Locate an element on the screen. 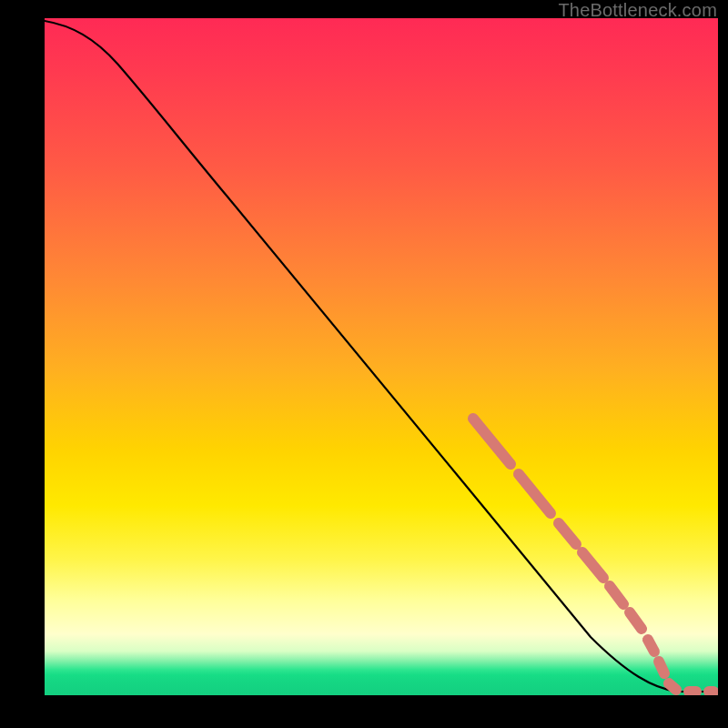 Image resolution: width=728 pixels, height=728 pixels. dash-markers is located at coordinates (593, 555).